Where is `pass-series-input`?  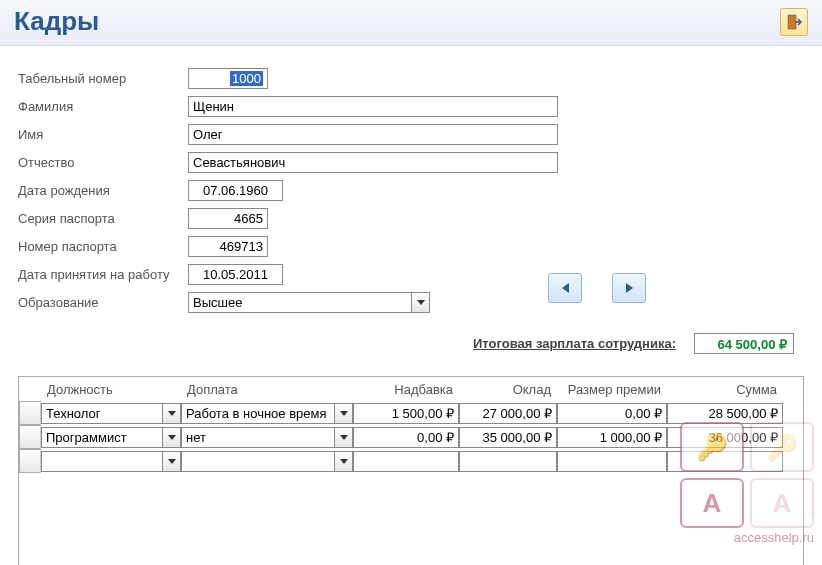
pass-series-input is located at coordinates (228, 218).